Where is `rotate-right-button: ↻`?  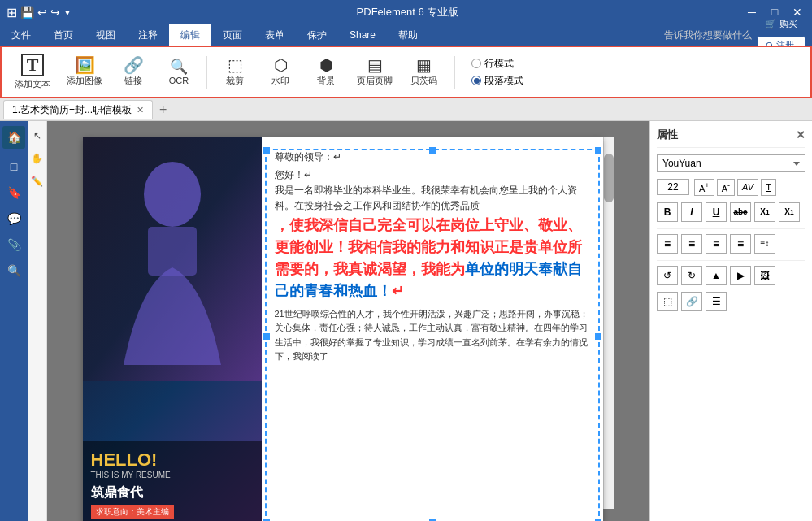 rotate-right-button: ↻ is located at coordinates (692, 276).